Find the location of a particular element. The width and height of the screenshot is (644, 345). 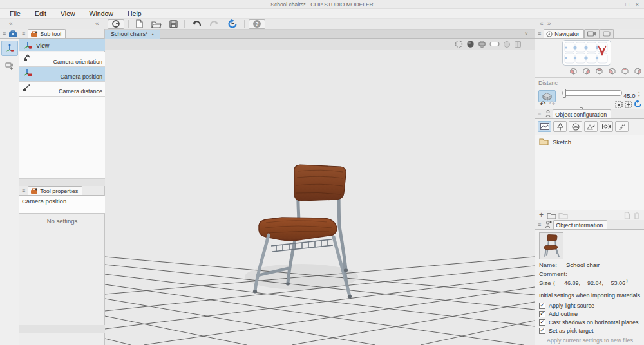

expand-right-dock-icon: » is located at coordinates (549, 23).